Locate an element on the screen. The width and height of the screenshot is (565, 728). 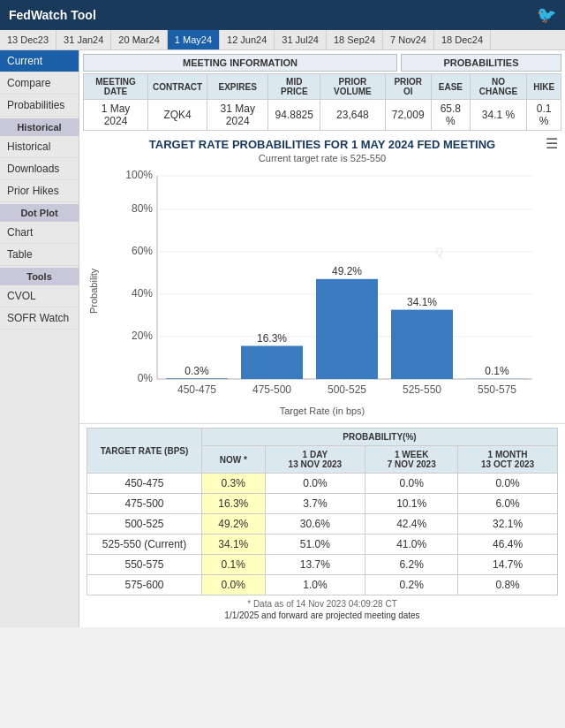
footnote2: 1/1/2025 and forward are projected meeti… is located at coordinates (322, 615).